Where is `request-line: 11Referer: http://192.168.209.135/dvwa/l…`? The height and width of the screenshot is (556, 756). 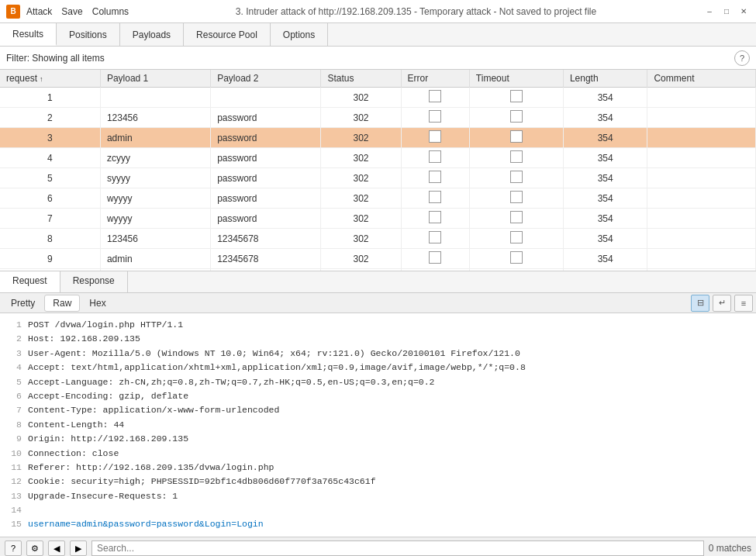
request-line: 11Referer: http://192.168.209.135/dvwa/l… is located at coordinates (378, 468).